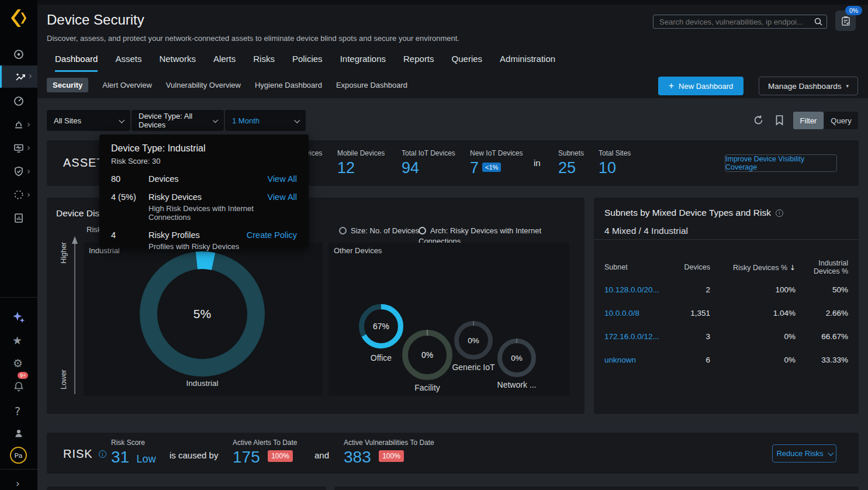  Describe the element at coordinates (264, 63) in the screenshot. I see `tab-risks: Risks` at that location.